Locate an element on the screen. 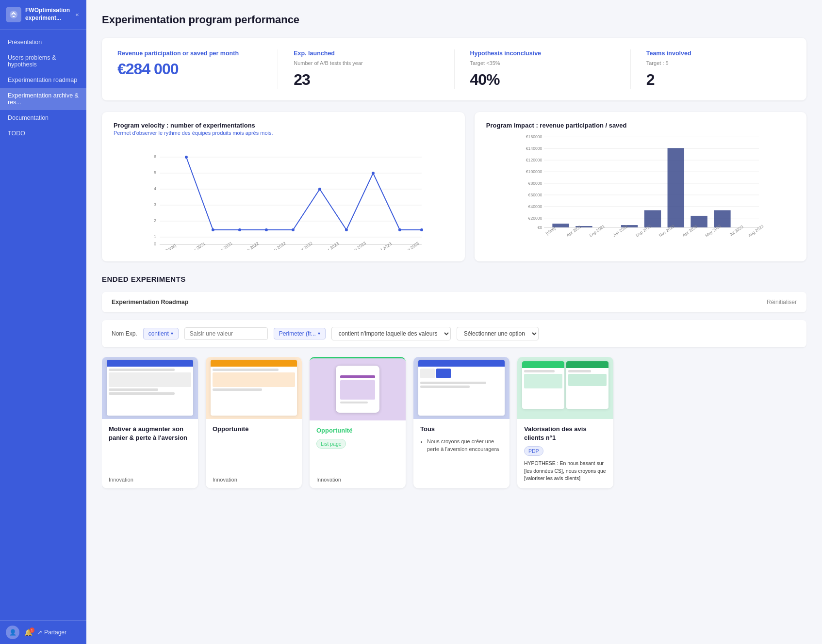  svg-text: 5 is located at coordinates (155, 173).